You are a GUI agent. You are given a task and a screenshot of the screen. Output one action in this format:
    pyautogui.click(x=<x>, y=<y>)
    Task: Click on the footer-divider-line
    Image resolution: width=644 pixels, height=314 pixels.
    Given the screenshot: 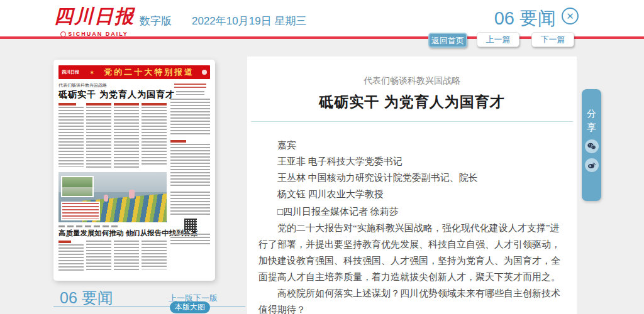 What is the action you would take?
    pyautogui.click(x=150, y=306)
    